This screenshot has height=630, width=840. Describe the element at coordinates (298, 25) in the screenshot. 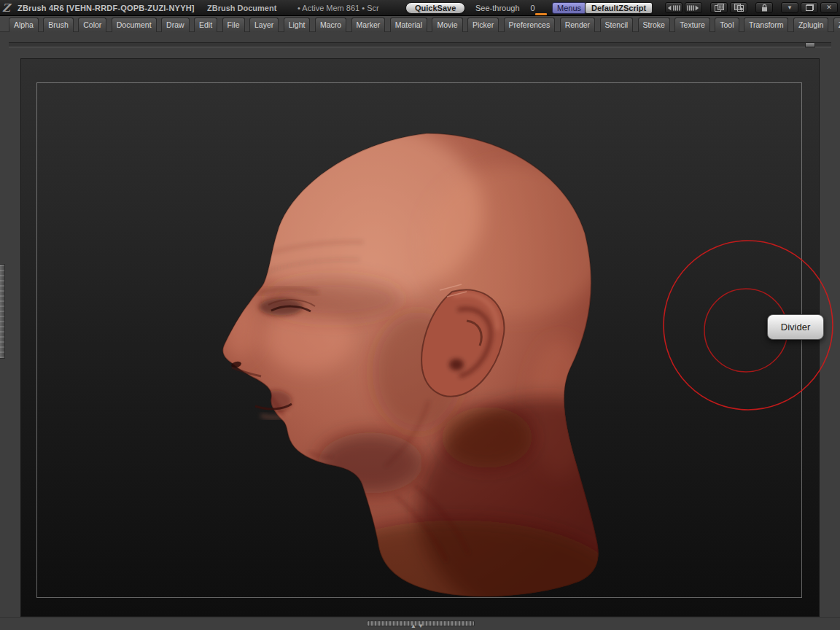

I see `menu-item-light: Light` at that location.